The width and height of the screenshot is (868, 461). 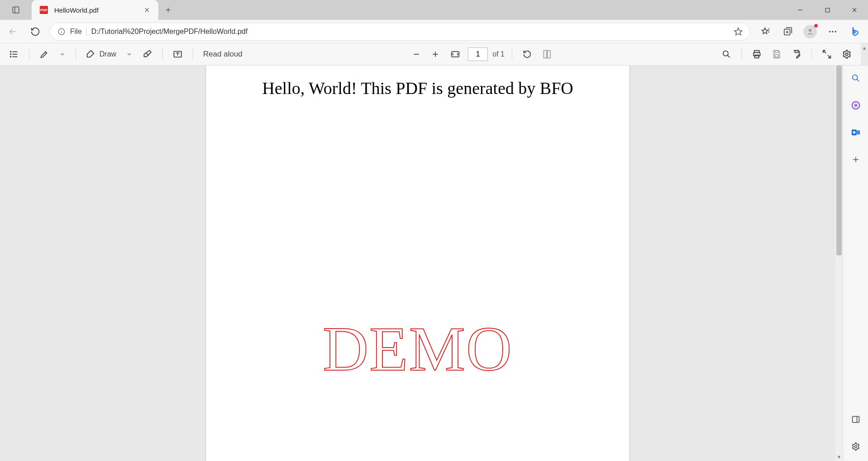 I want to click on maximize-icon, so click(x=827, y=10).